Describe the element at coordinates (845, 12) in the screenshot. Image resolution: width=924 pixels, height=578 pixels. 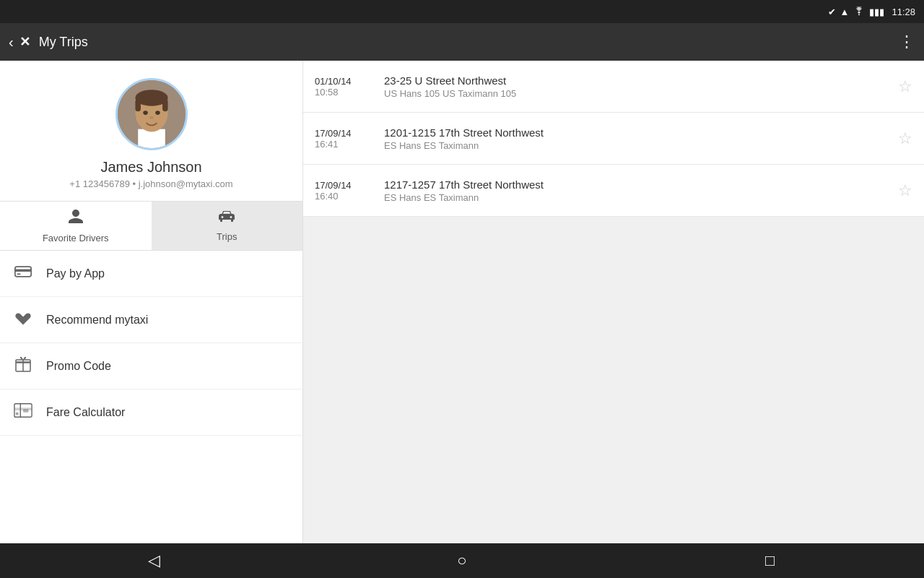
I see `signal-icon: ▲` at that location.